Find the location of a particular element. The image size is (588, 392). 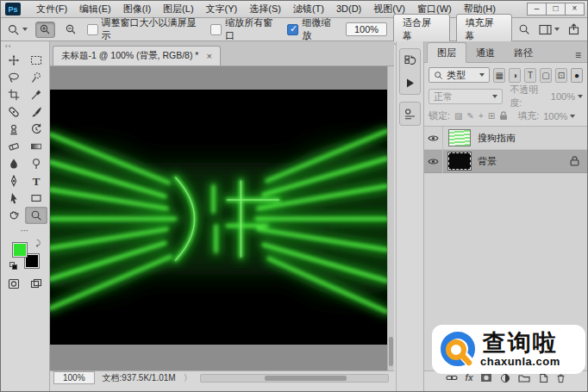

actions-panel-icon is located at coordinates (410, 83).